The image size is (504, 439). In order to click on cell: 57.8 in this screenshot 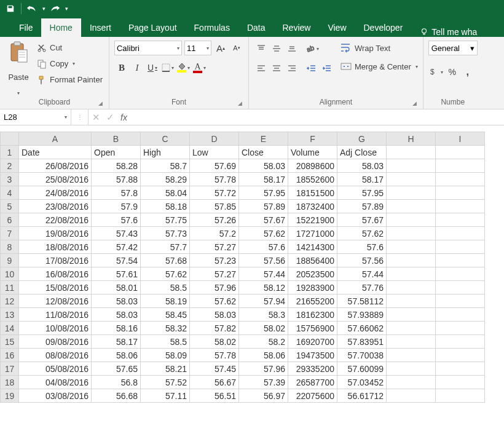, I will do `click(116, 193)`.